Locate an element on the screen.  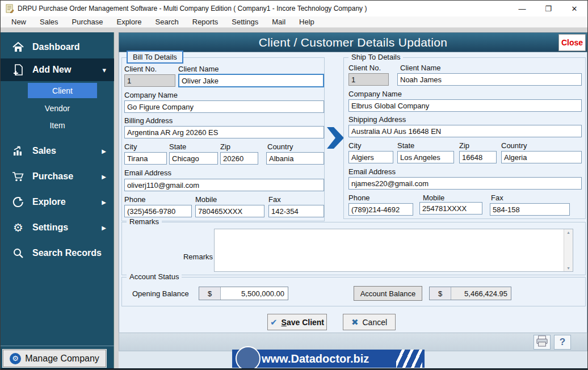
bill-email-field is located at coordinates (224, 185).